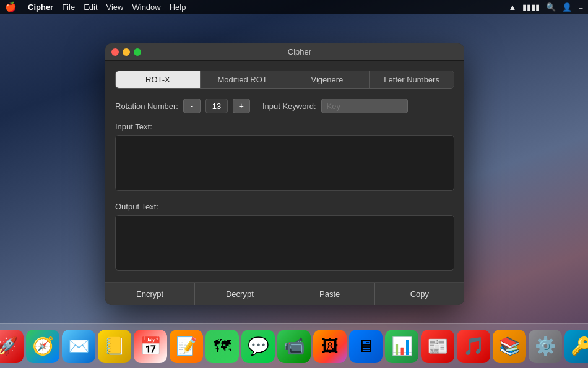 The height and width of the screenshot is (368, 588). What do you see at coordinates (115, 52) in the screenshot?
I see `window-close-button` at bounding box center [115, 52].